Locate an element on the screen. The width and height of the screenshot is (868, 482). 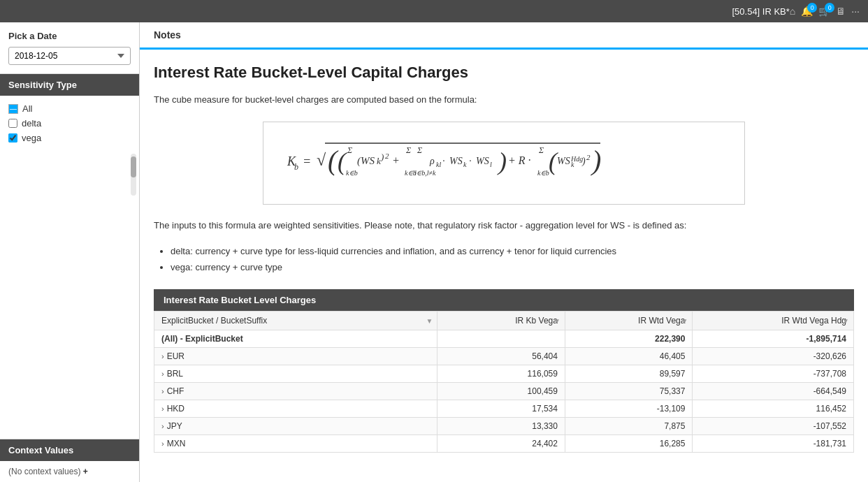
svg-text: k∈b is located at coordinates (352, 173).